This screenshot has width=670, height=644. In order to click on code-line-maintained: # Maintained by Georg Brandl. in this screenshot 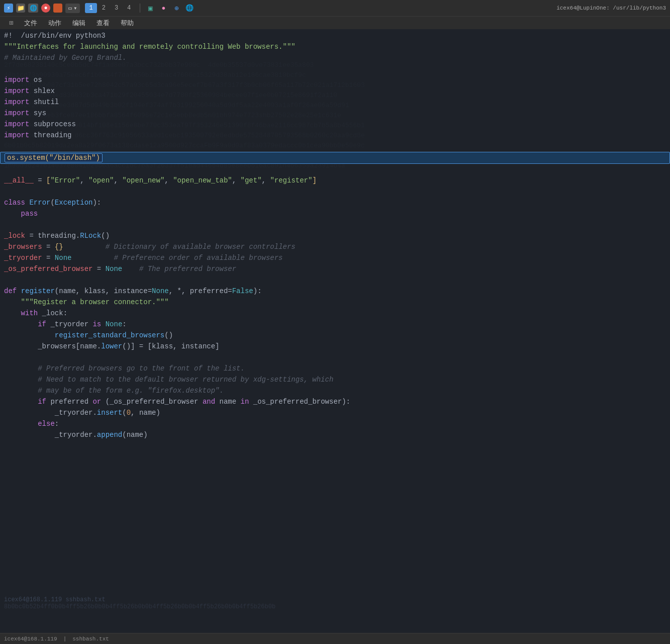, I will do `click(335, 58)`.